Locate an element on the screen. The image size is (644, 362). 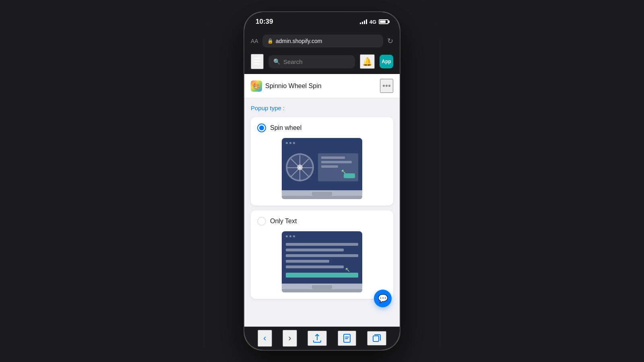
app-header-left: 🎨 Spinnio Wheel Spin is located at coordinates (286, 86).